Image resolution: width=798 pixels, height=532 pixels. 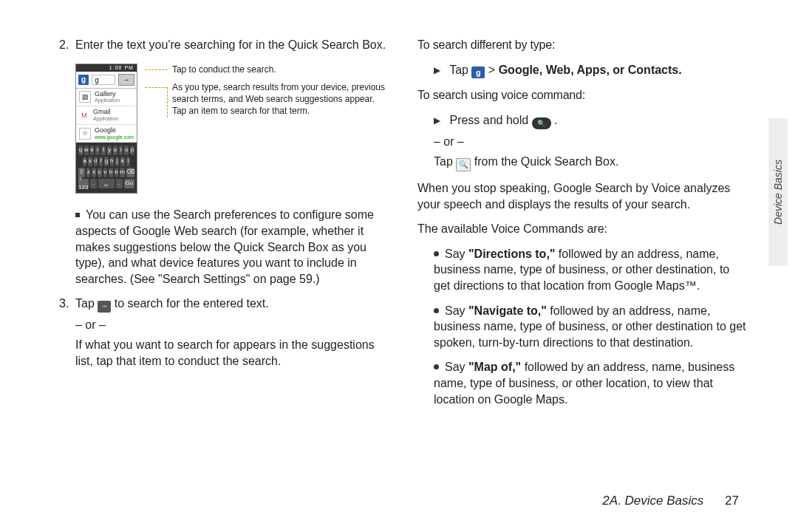 I want to click on step-2-text: Enter the text you're searching for in t…, so click(x=232, y=45).